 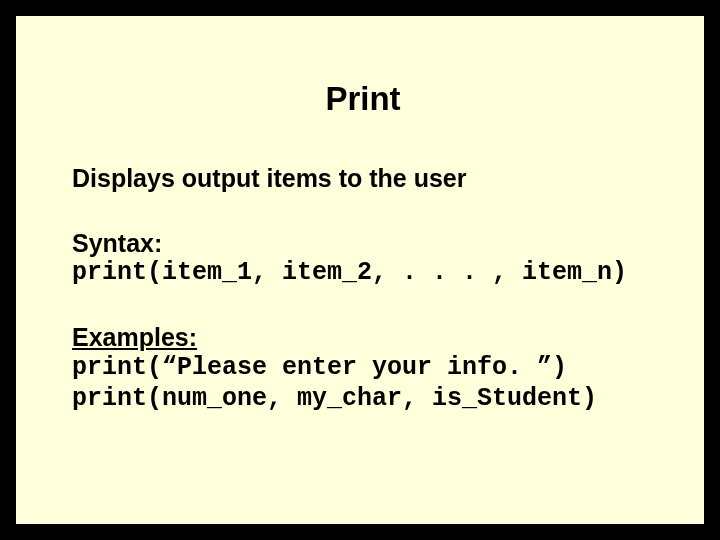 I want to click on slide-subtitle: Displays output items to the user, so click(x=363, y=178).